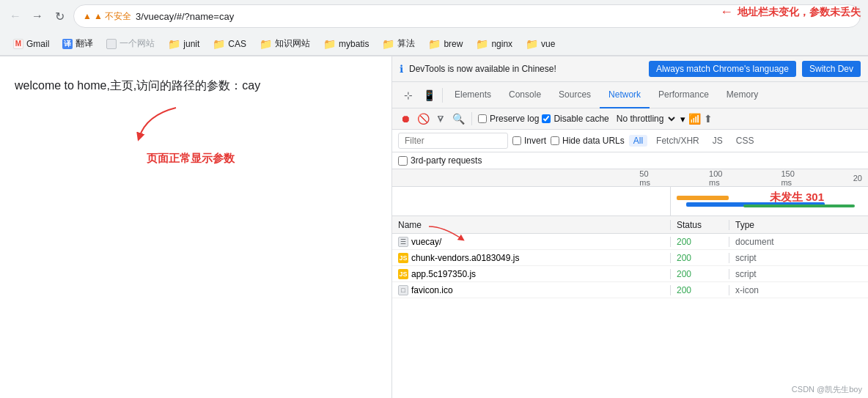  I want to click on timeline-left, so click(532, 201).